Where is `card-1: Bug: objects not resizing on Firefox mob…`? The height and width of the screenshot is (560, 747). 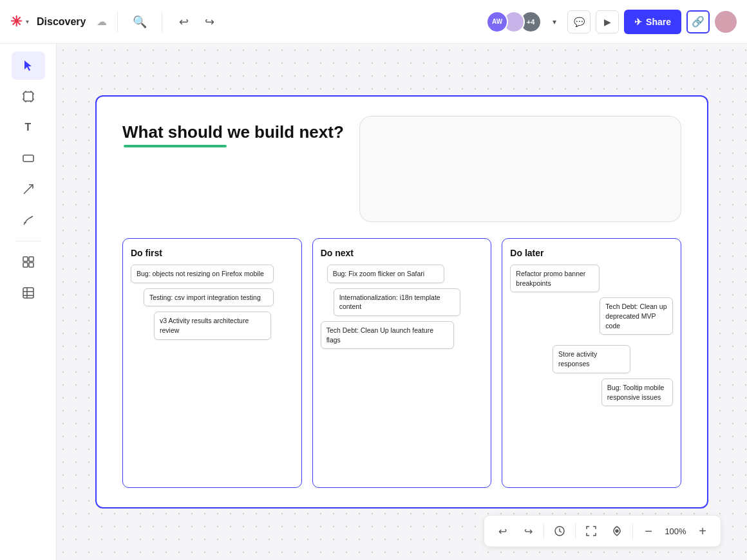
card-1: Bug: objects not resizing on Firefox mob… is located at coordinates (202, 274).